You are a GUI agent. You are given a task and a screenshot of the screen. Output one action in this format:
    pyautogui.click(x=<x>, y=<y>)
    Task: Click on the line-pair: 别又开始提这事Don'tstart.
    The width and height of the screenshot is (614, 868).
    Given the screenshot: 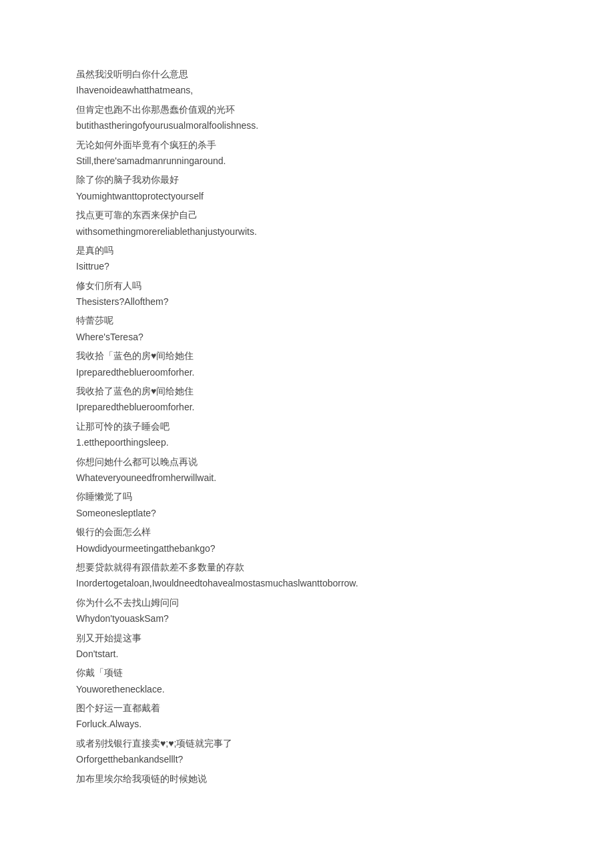 What is the action you would take?
    pyautogui.click(x=307, y=646)
    